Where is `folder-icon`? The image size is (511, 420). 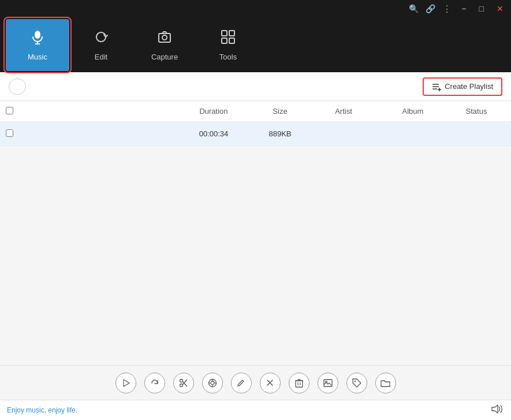
folder-icon is located at coordinates (386, 383).